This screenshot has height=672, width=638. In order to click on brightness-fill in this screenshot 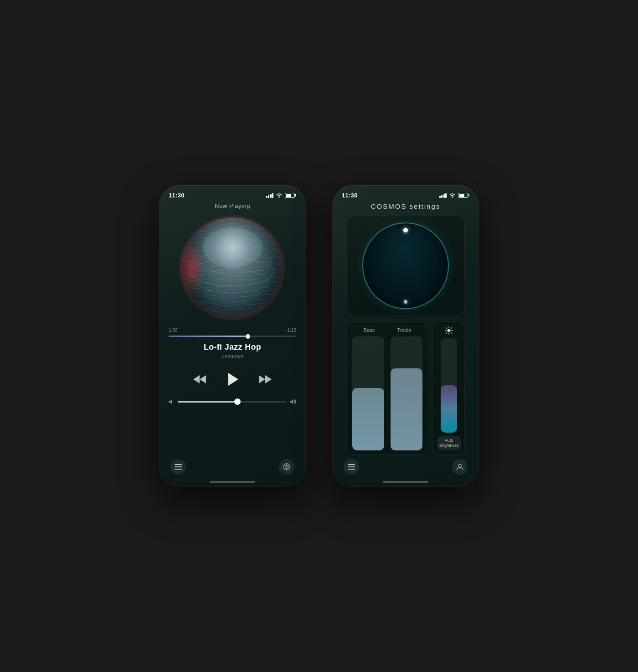, I will do `click(449, 408)`.